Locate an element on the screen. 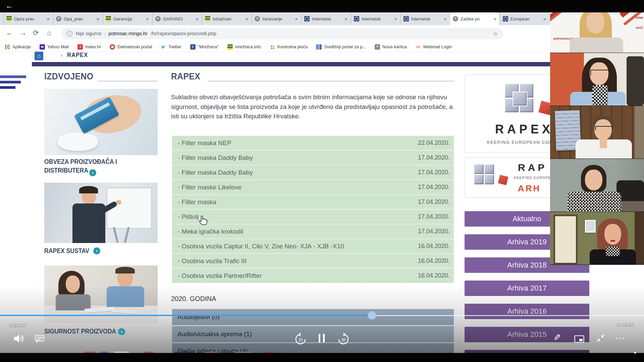 This screenshot has height=362, width=644. bookmark-yahoo-mail: ✉Yahoo Mail is located at coordinates (54, 47).